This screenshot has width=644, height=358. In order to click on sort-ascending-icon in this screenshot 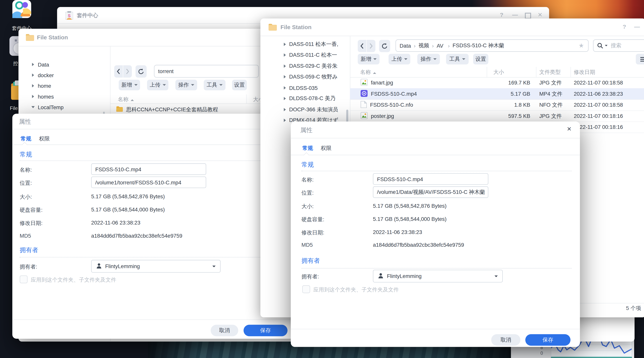, I will do `click(374, 73)`.